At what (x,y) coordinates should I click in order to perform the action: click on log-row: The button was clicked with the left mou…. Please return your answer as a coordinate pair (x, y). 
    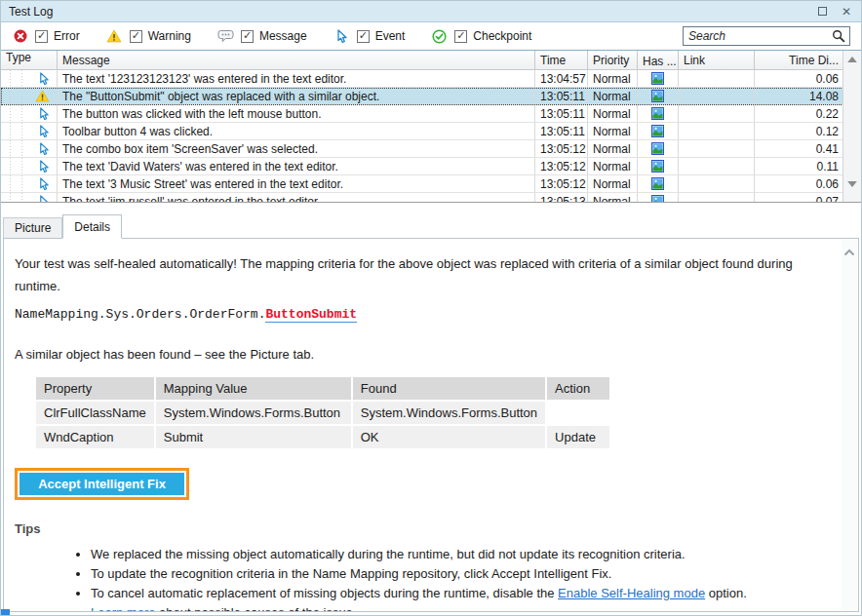
    Looking at the image, I should click on (431, 114).